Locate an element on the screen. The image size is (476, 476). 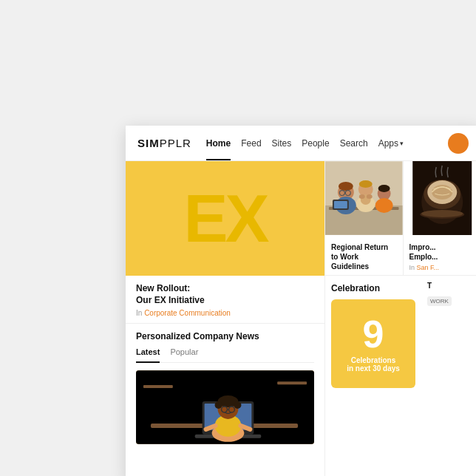
card2-info: Impro... Emplo... In San F... is located at coordinates (441, 256).